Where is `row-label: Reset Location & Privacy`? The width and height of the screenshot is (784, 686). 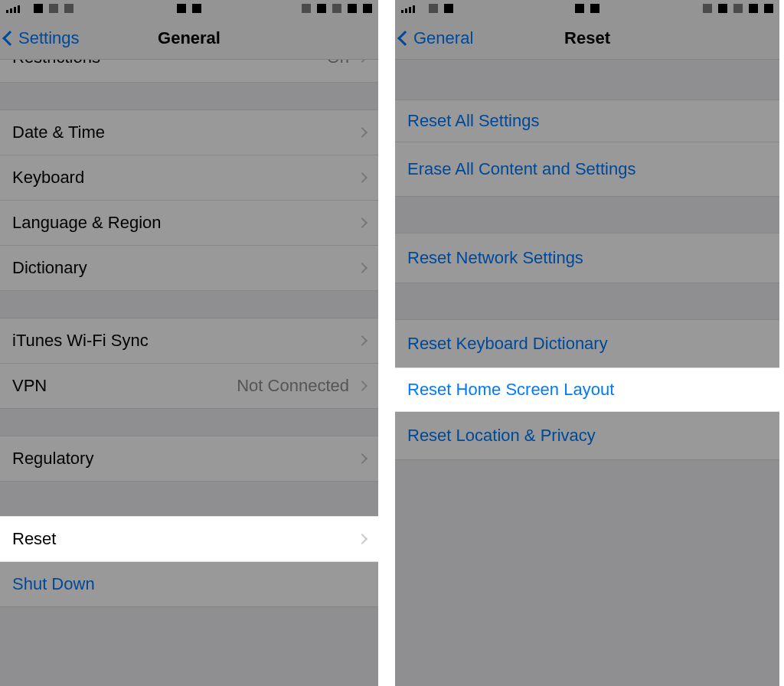
row-label: Reset Location & Privacy is located at coordinates (587, 436).